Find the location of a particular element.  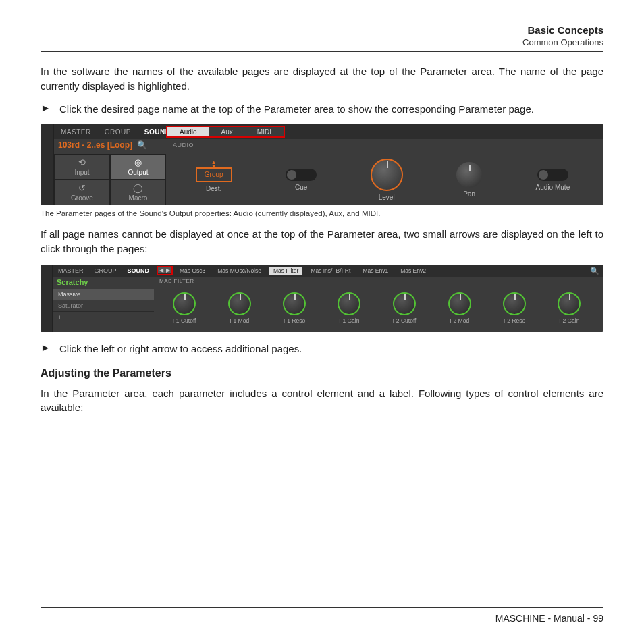

heading-adjusting: Adjusting the Parameters is located at coordinates (322, 373).